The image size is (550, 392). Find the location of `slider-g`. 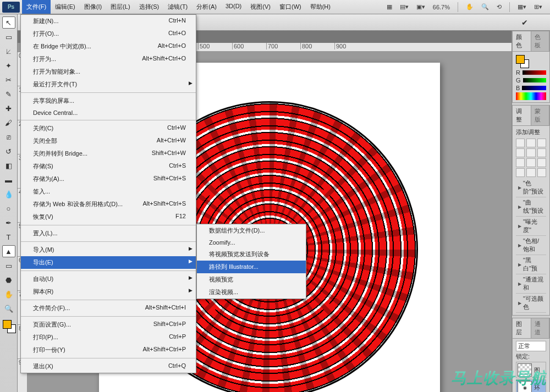

slider-g is located at coordinates (535, 80).